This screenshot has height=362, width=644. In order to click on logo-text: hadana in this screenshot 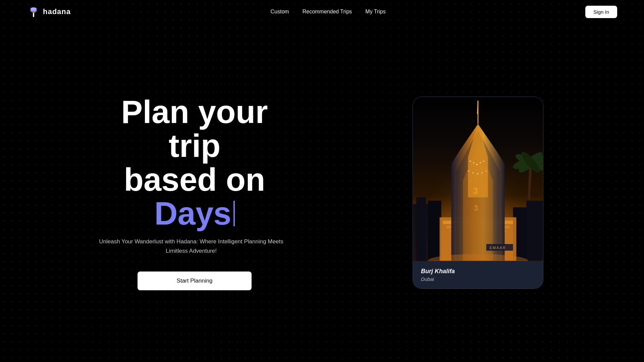, I will do `click(57, 12)`.